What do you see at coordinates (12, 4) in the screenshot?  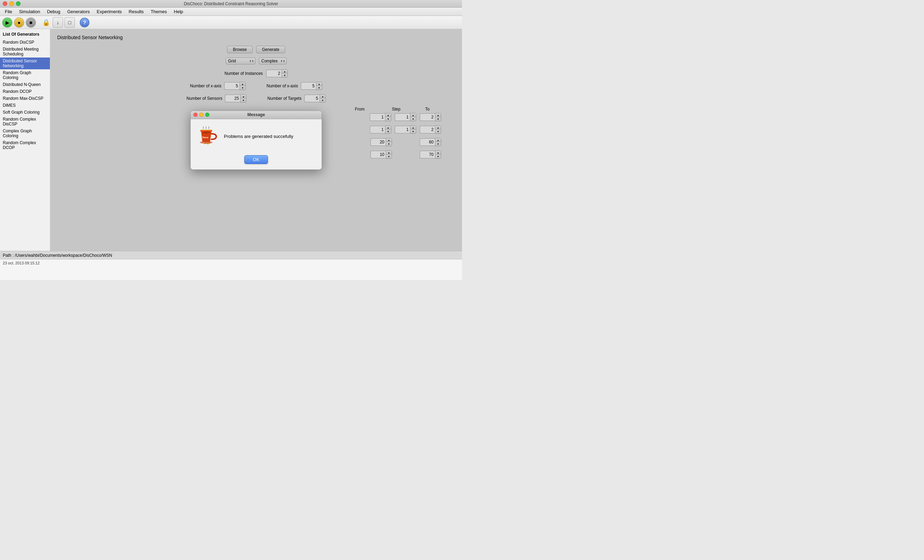 I see `window-controls` at bounding box center [12, 4].